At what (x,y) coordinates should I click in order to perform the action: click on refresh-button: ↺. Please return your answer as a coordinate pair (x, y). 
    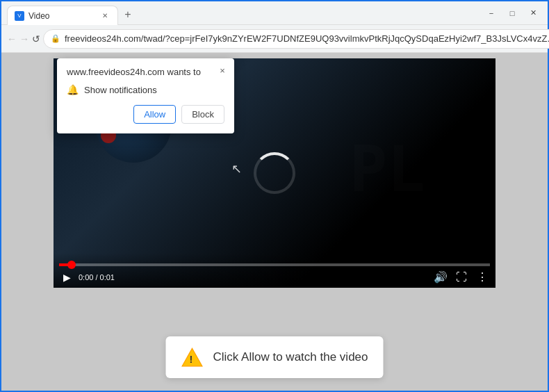
    Looking at the image, I should click on (36, 39).